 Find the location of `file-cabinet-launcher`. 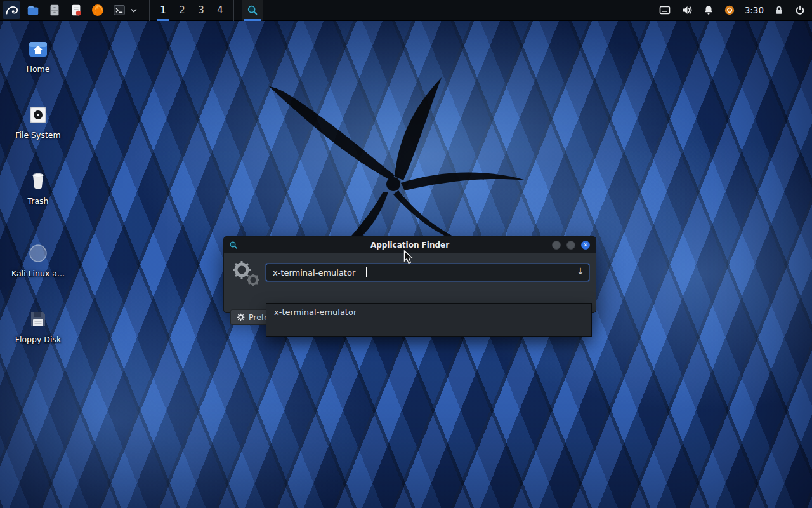

file-cabinet-launcher is located at coordinates (55, 10).